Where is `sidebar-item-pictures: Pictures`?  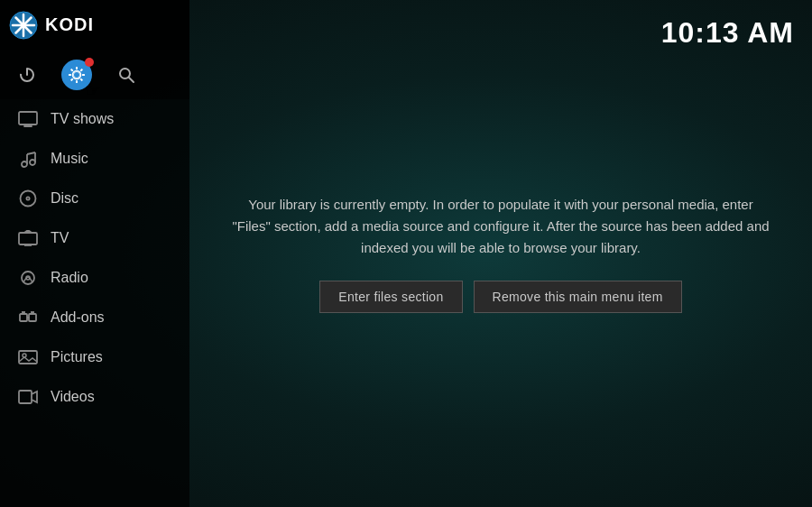
sidebar-item-pictures: Pictures is located at coordinates (95, 357).